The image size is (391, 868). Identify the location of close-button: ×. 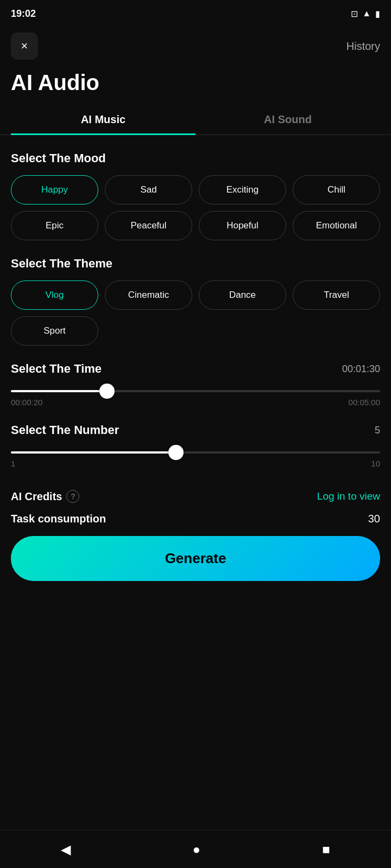
(24, 46).